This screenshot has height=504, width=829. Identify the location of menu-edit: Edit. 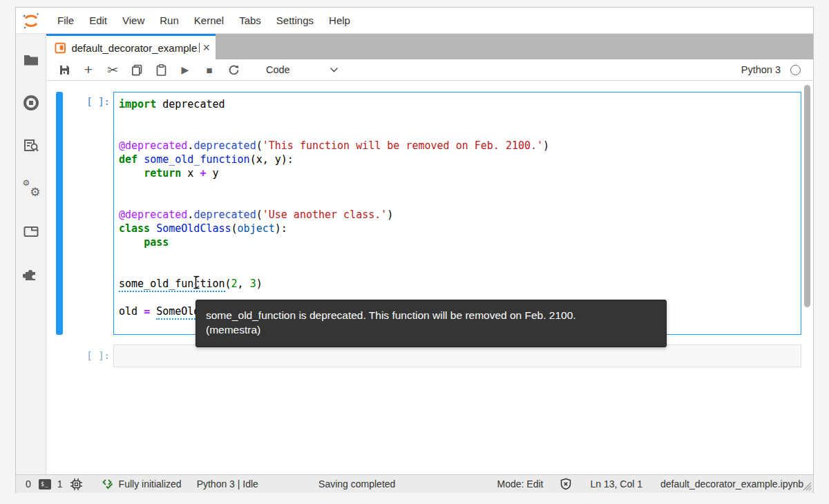
(98, 21).